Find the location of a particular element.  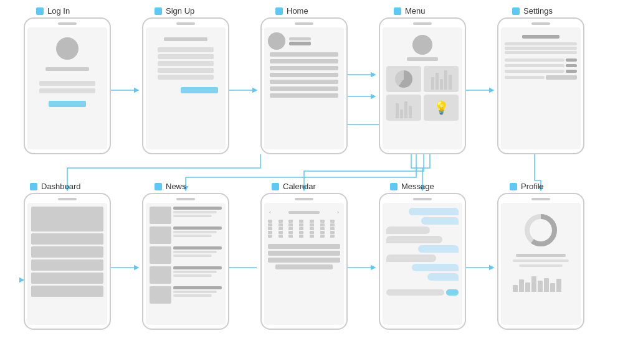

home-phone is located at coordinates (304, 86).